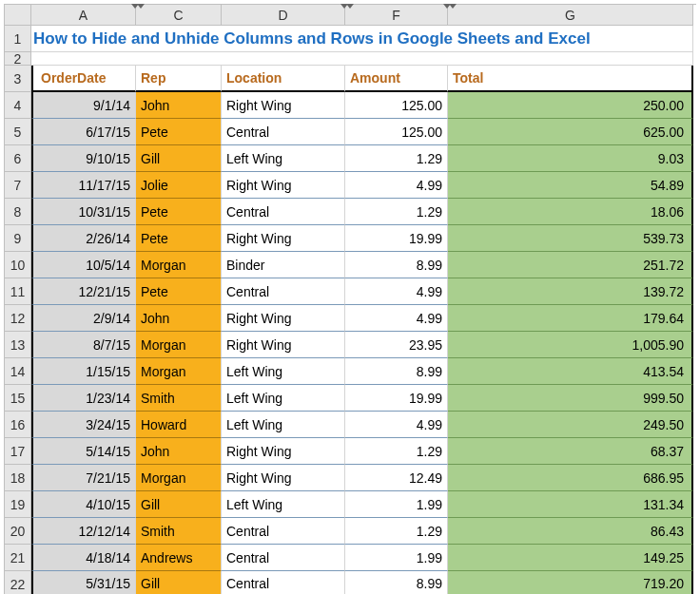  Describe the element at coordinates (84, 15) in the screenshot. I see `column-header-A: A` at that location.